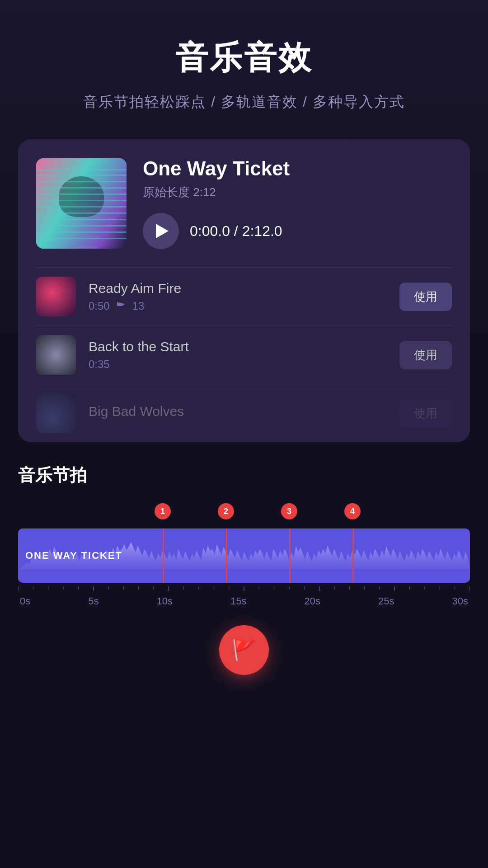 The image size is (488, 868). Describe the element at coordinates (93, 601) in the screenshot. I see `timeline-label-5s: 5s` at that location.